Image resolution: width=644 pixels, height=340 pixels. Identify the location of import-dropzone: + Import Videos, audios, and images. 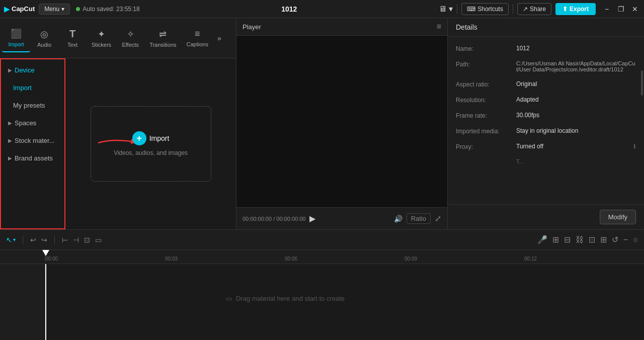
(151, 144).